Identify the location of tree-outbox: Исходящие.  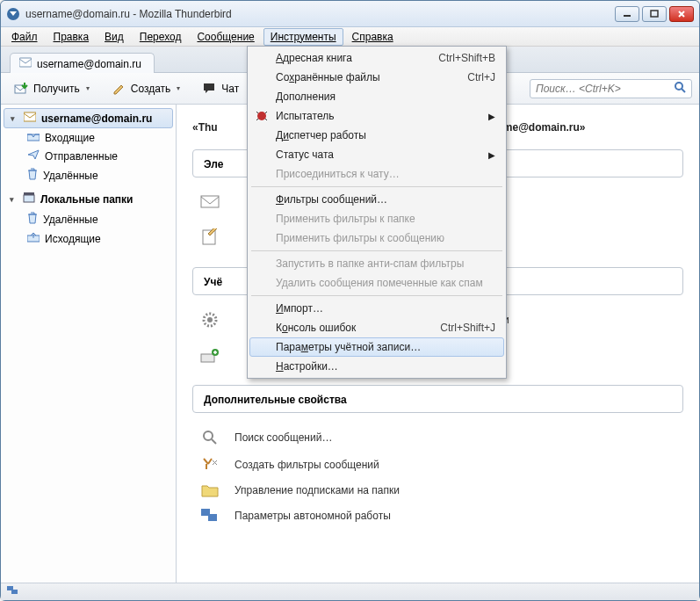
(88, 239).